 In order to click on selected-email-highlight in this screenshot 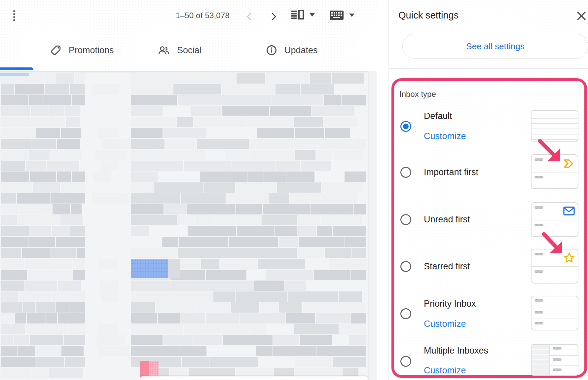, I will do `click(149, 269)`.